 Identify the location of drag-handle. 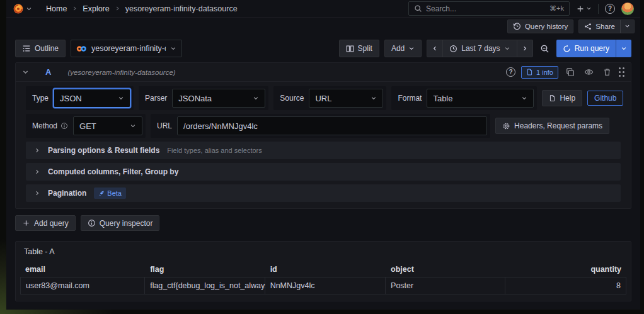
(621, 72).